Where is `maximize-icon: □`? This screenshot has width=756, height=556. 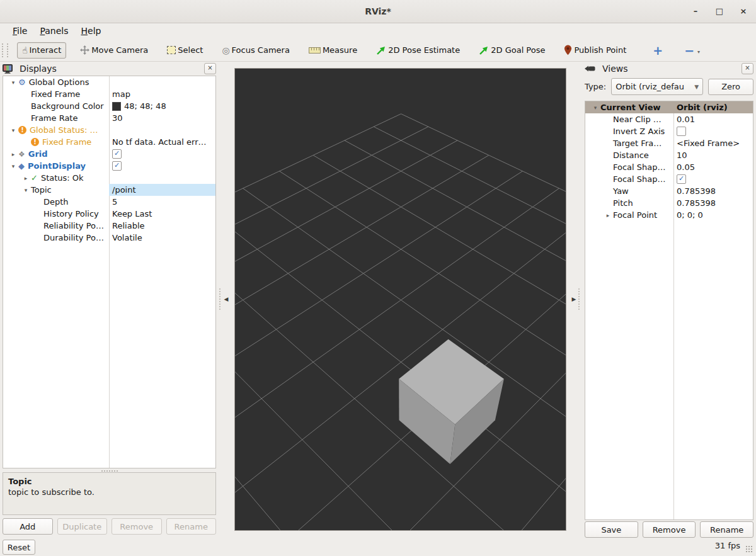
maximize-icon: □ is located at coordinates (719, 11).